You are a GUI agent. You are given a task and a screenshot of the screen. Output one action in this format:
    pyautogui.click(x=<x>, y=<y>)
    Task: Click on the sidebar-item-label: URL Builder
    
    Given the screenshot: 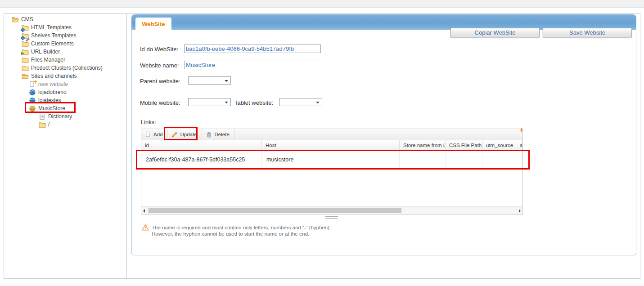 What is the action you would take?
    pyautogui.click(x=45, y=52)
    